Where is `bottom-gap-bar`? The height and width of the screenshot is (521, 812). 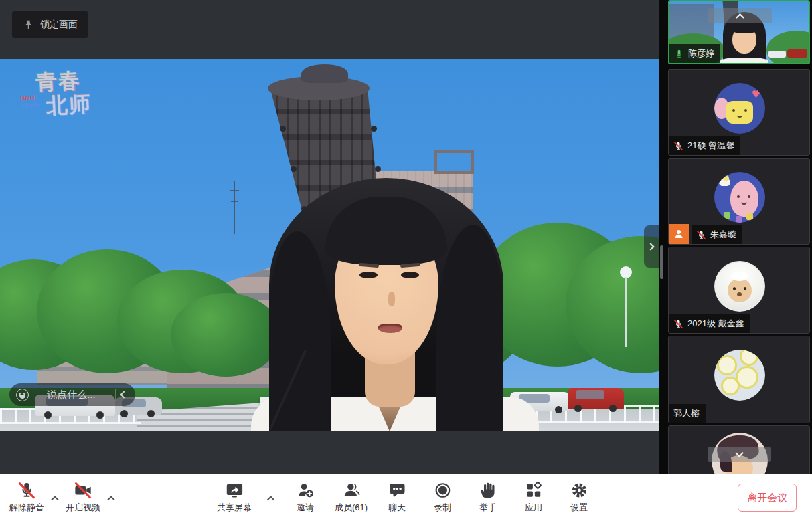
bottom-gap-bar is located at coordinates (329, 452).